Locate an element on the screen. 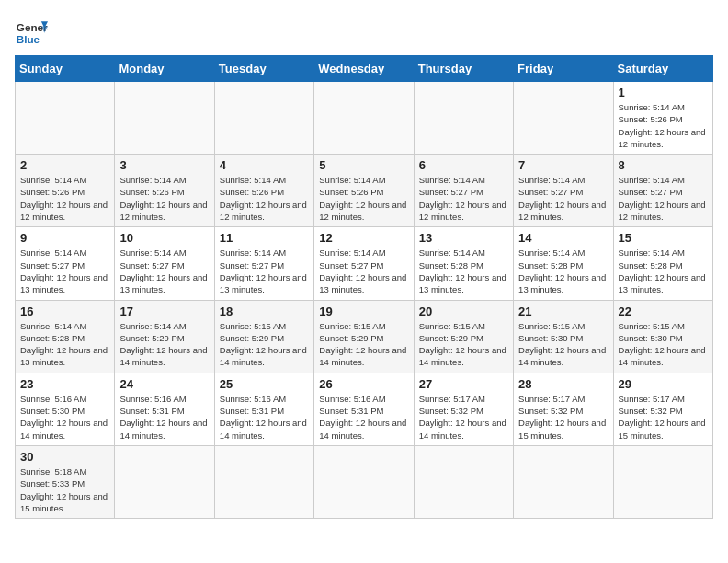  day-number: 20 is located at coordinates (463, 311).